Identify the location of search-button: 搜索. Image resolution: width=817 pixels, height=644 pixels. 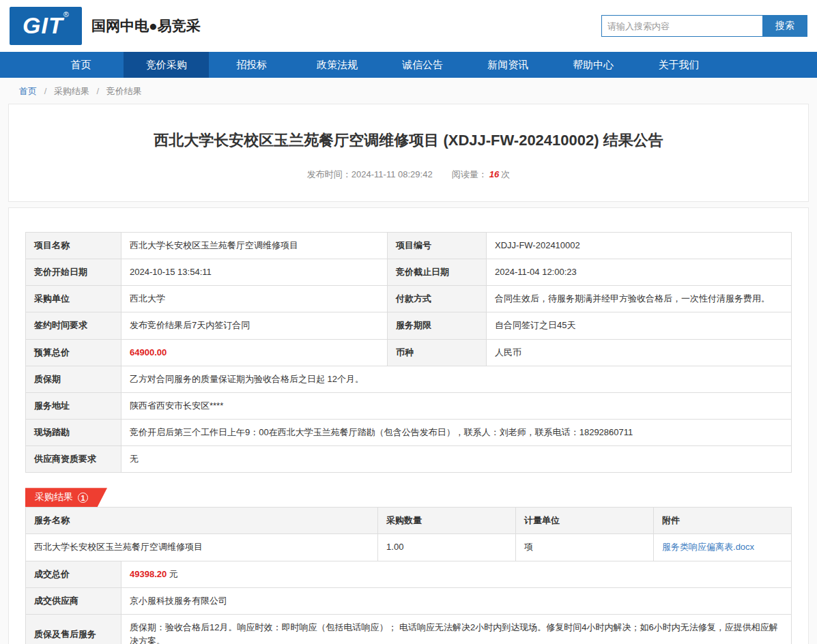
(785, 26).